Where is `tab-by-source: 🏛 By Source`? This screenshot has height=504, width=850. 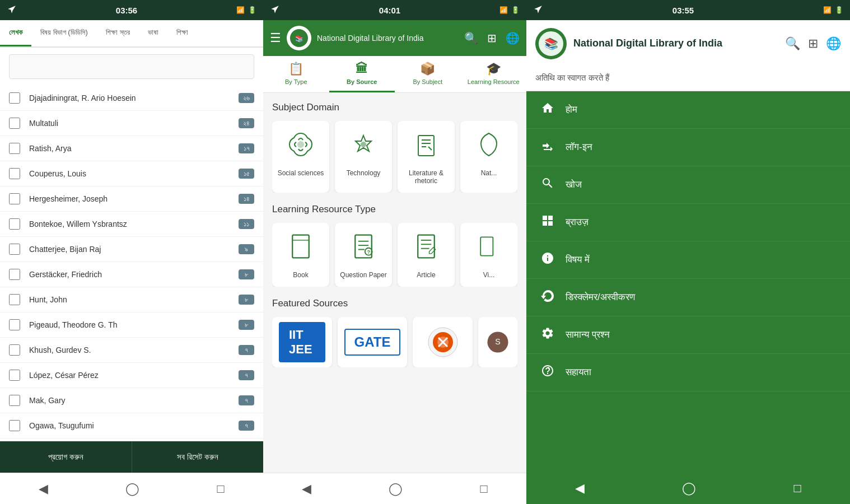 tab-by-source: 🏛 By Source is located at coordinates (362, 74).